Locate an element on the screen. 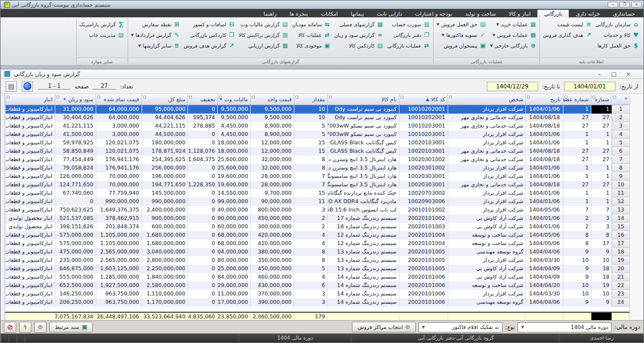  grid-cell-unit-price: 800,000,000 is located at coordinates (272, 210).